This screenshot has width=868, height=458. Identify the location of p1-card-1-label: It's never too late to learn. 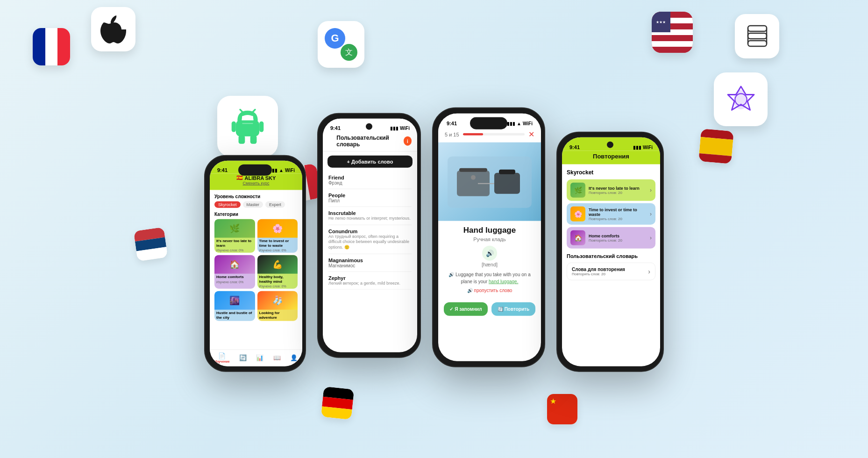
(235, 243).